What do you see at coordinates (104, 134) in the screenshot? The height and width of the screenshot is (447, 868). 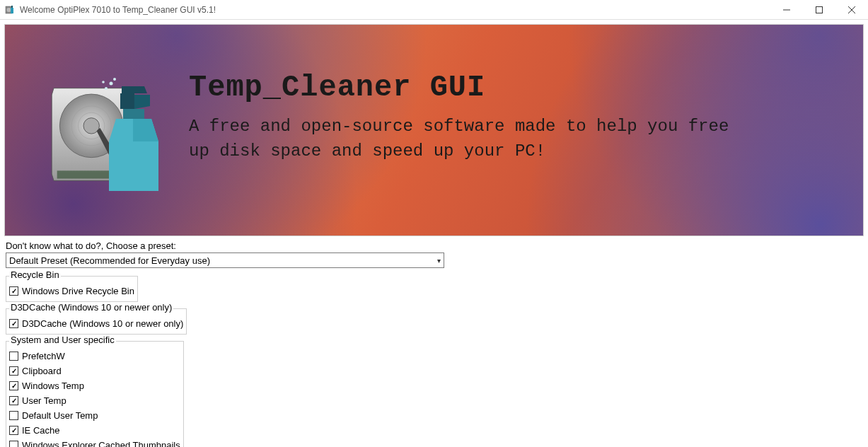 I see `app-logo-icon` at bounding box center [104, 134].